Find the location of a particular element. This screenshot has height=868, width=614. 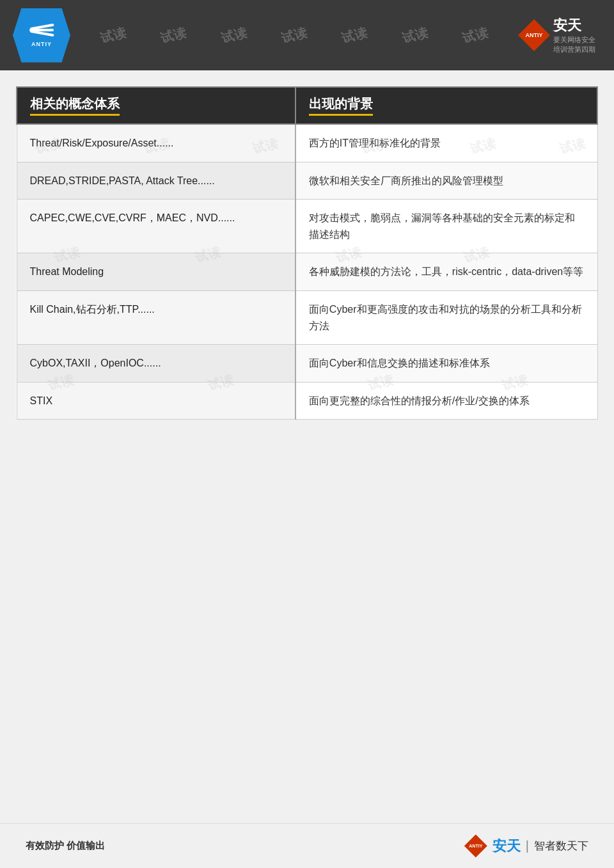

table-row: Threat/Risk/Exposure/Asset......西方的IT管理和… is located at coordinates (307, 143).